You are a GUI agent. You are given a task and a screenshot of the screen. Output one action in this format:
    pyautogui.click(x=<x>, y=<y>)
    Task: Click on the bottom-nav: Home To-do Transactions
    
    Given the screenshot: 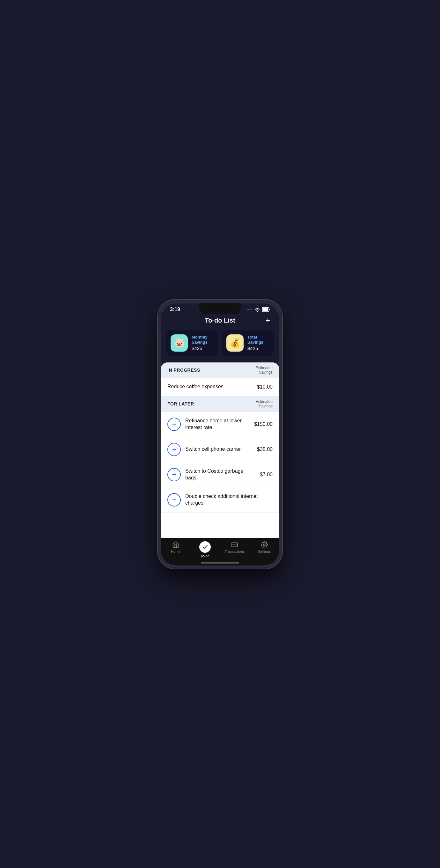 What is the action you would take?
    pyautogui.click(x=220, y=552)
    